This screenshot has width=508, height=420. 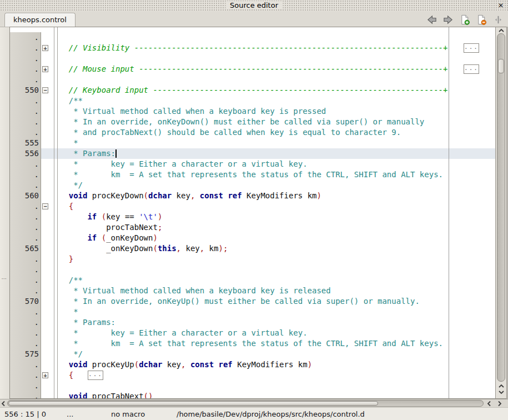 What do you see at coordinates (254, 403) in the screenshot?
I see `horizontal-scrollbar` at bounding box center [254, 403].